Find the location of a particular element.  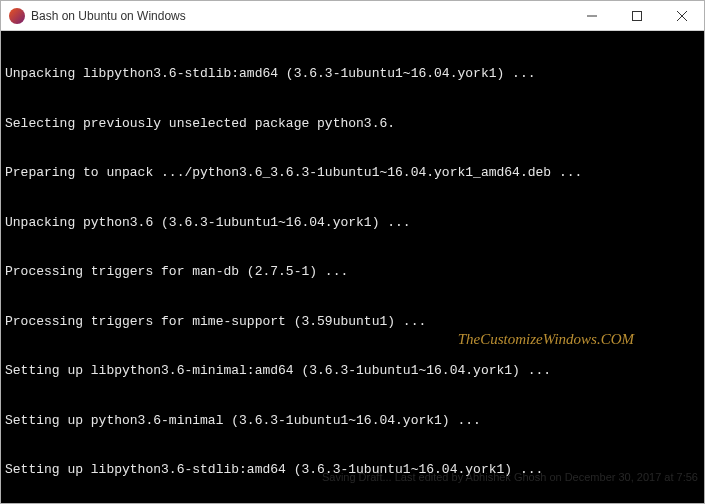

terminal-line: Processing triggers for mime-support (3.… is located at coordinates (352, 322).